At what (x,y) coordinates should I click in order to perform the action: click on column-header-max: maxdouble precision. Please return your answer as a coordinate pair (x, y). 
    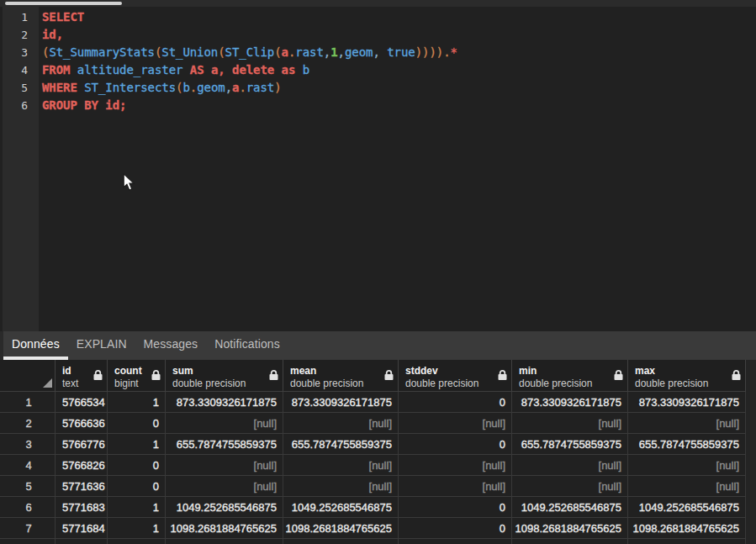
    Looking at the image, I should click on (687, 376).